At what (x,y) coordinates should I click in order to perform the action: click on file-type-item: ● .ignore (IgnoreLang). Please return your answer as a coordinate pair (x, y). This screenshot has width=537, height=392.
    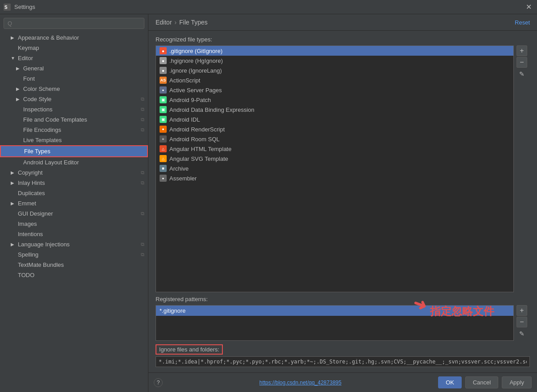
    Looking at the image, I should click on (335, 70).